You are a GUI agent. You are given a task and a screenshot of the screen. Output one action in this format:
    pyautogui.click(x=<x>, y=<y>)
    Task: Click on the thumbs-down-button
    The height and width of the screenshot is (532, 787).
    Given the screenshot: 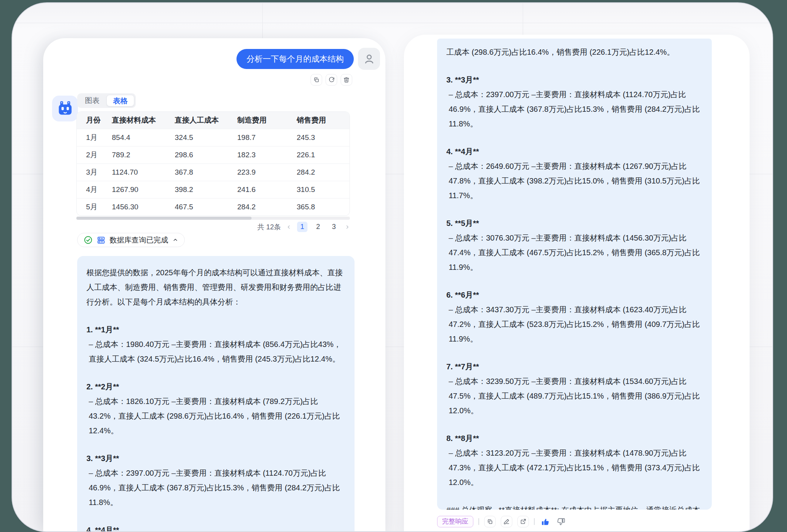 What is the action you would take?
    pyautogui.click(x=561, y=522)
    